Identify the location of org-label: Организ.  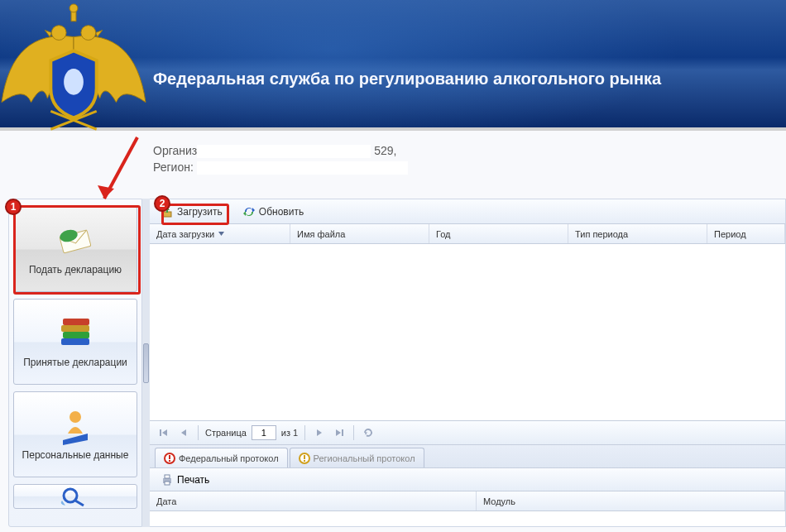
(175, 151).